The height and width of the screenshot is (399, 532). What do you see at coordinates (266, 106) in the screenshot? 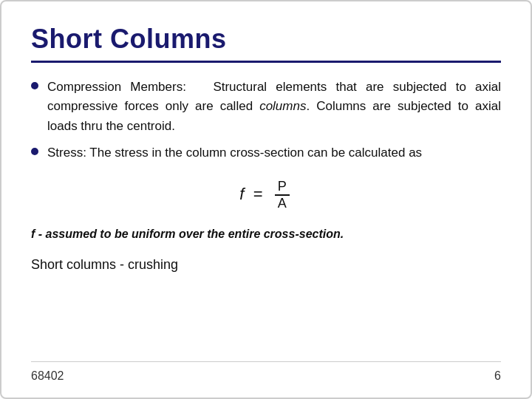
I see `bullet-item-1: Compression Members: Structural elements…` at bounding box center [266, 106].